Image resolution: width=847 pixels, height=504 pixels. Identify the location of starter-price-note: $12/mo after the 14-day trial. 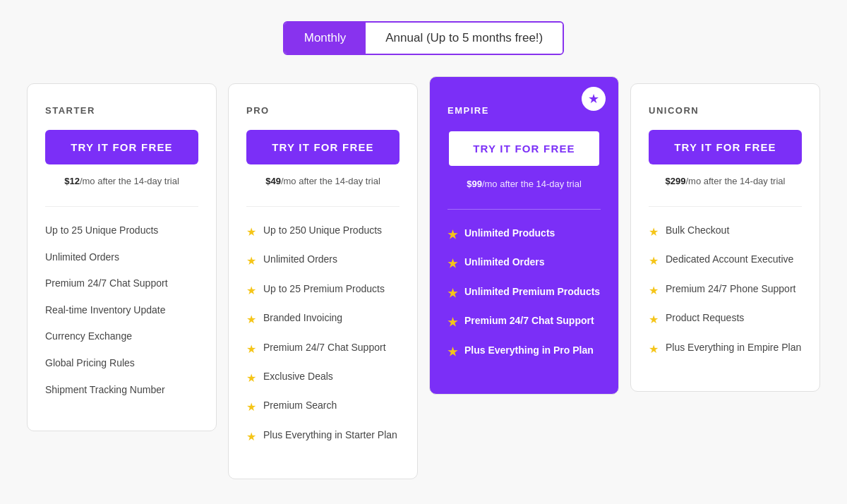
(121, 181).